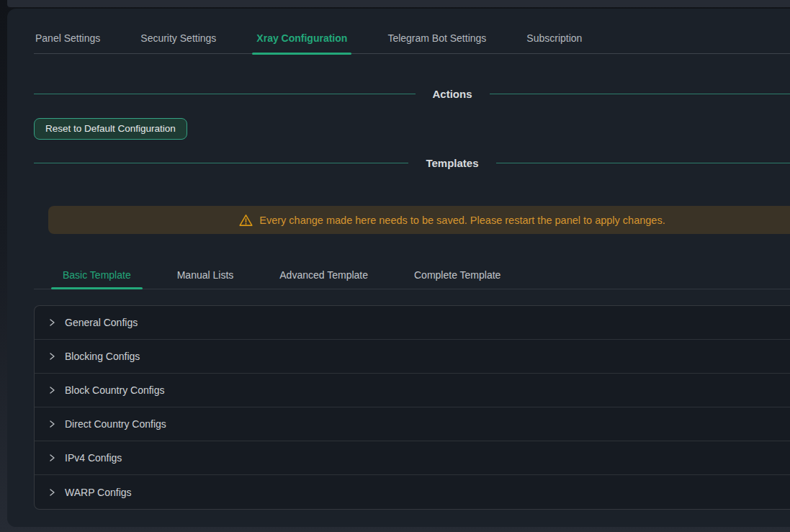  I want to click on restart-warning-text: Every change made here needs to be saved…, so click(462, 220).